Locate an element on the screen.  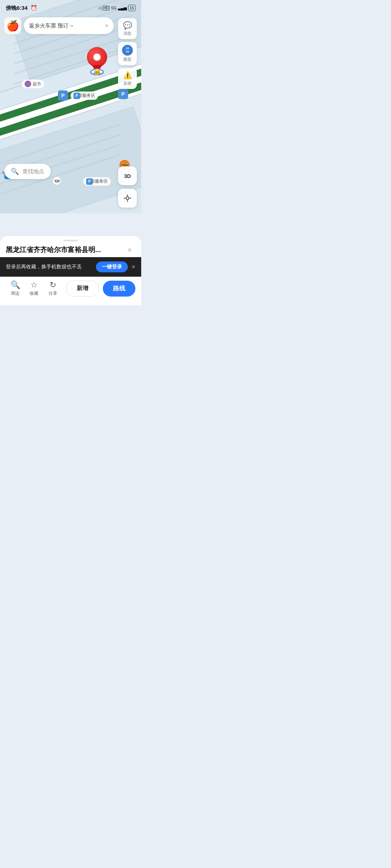
parking-icon-top-2: P is located at coordinates (123, 94).